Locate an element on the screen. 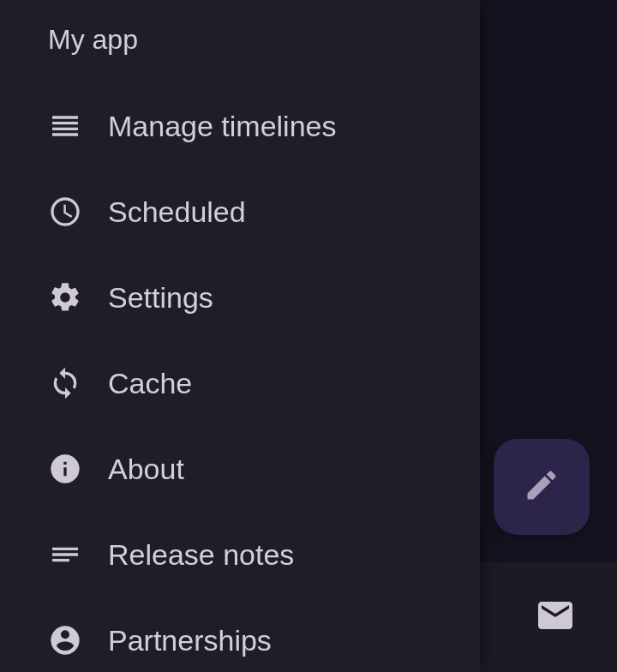 This screenshot has width=617, height=672. menu-item-label: Scheduled is located at coordinates (177, 213).